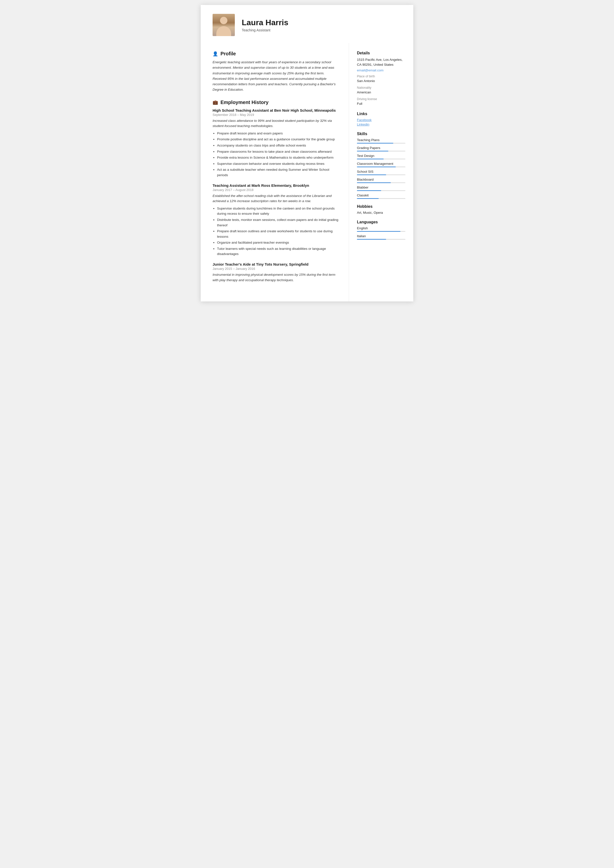 Image resolution: width=614 pixels, height=868 pixels. What do you see at coordinates (276, 143) in the screenshot?
I see `job-1: High School Teaching Assistant at Ben No…` at bounding box center [276, 143].